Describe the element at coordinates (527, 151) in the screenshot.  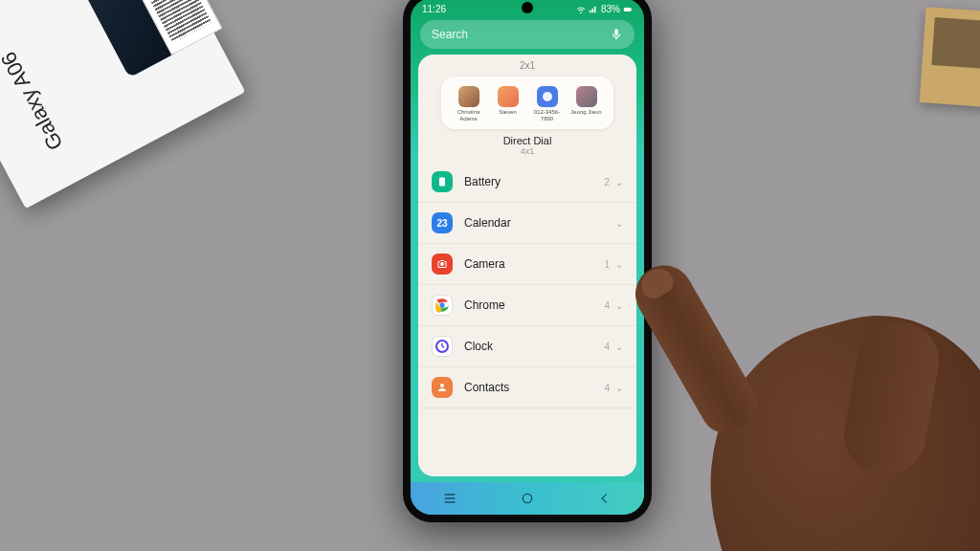
I see `direct-dial-size: 4x1` at that location.